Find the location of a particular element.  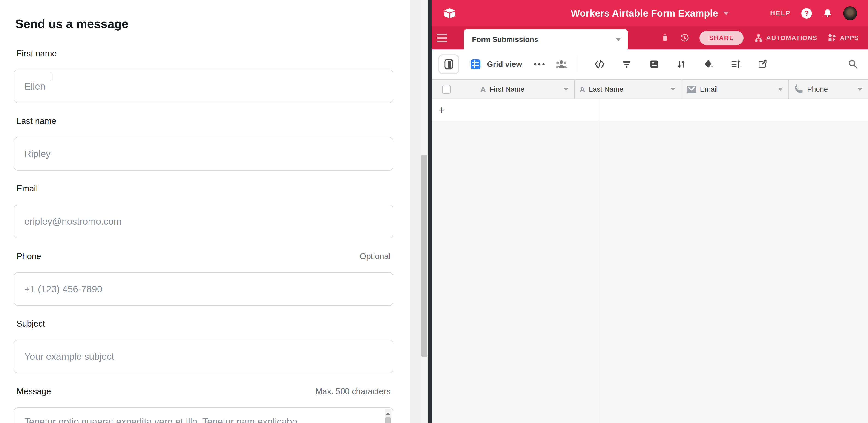

tab-form-submissions: Form Submissions is located at coordinates (546, 39).